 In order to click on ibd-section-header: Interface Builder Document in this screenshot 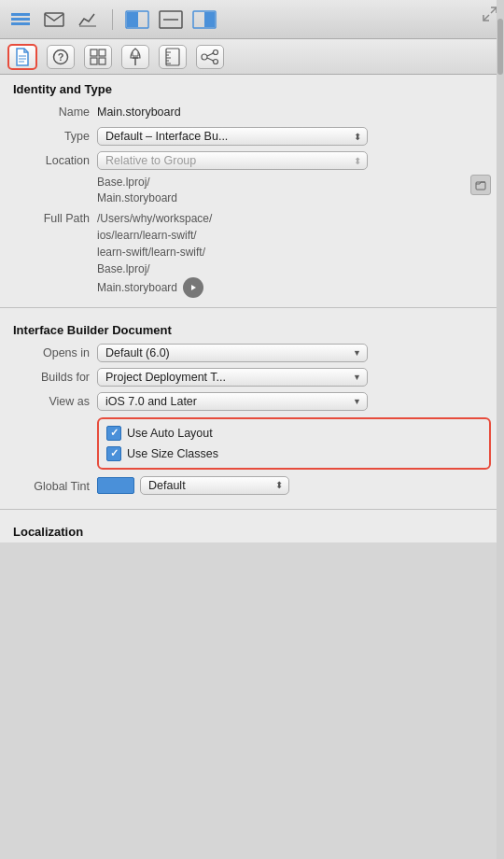, I will do `click(252, 329)`.